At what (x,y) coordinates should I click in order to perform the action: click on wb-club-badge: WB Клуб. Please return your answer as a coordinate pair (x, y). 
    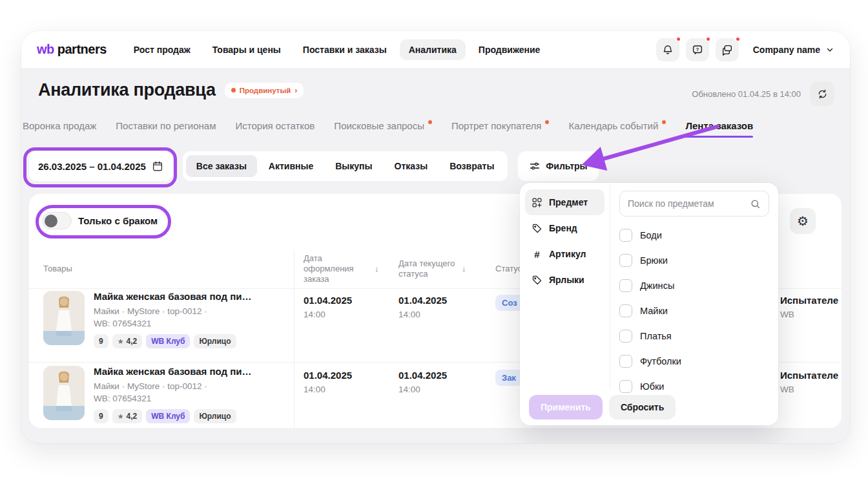
    Looking at the image, I should click on (168, 416).